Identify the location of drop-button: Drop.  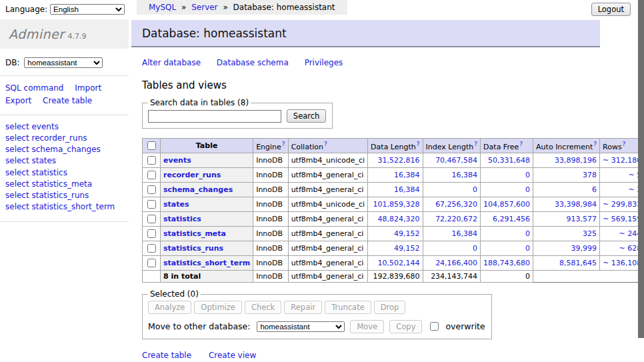
(390, 307).